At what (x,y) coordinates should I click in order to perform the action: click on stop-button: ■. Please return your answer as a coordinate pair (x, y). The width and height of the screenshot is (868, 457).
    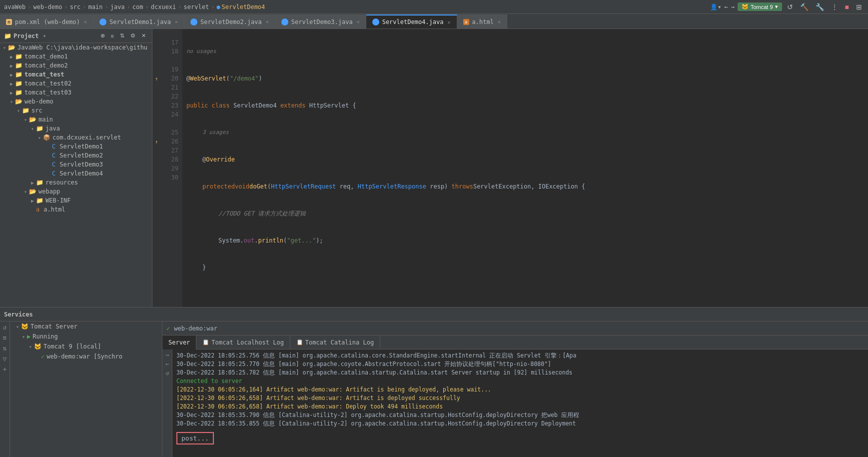
    Looking at the image, I should click on (847, 7).